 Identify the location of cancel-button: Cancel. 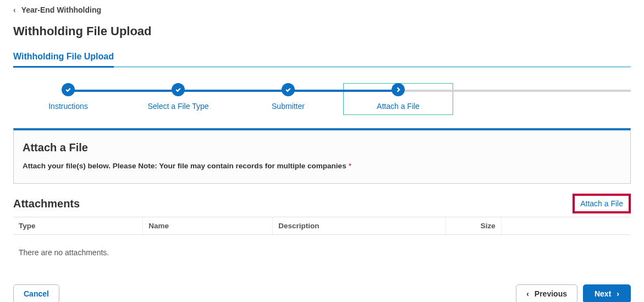
(36, 293).